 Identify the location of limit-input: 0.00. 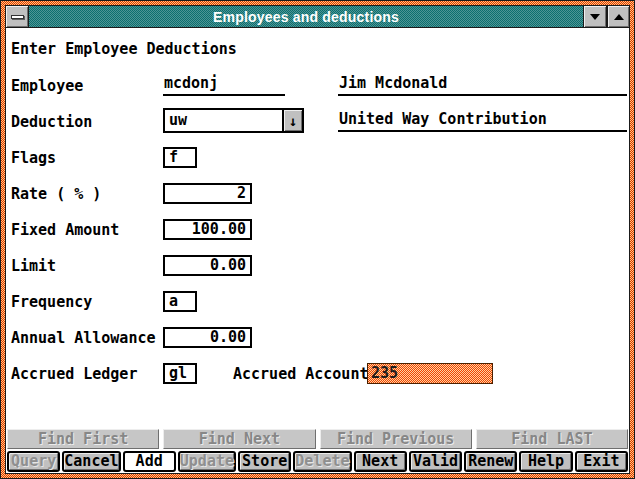
(208, 266).